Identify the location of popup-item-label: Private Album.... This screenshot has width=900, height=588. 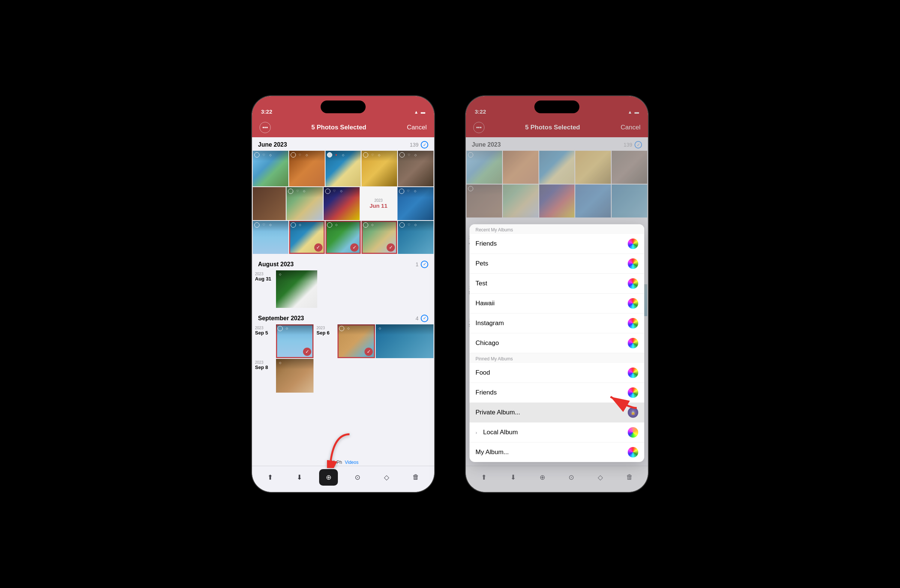
(498, 413).